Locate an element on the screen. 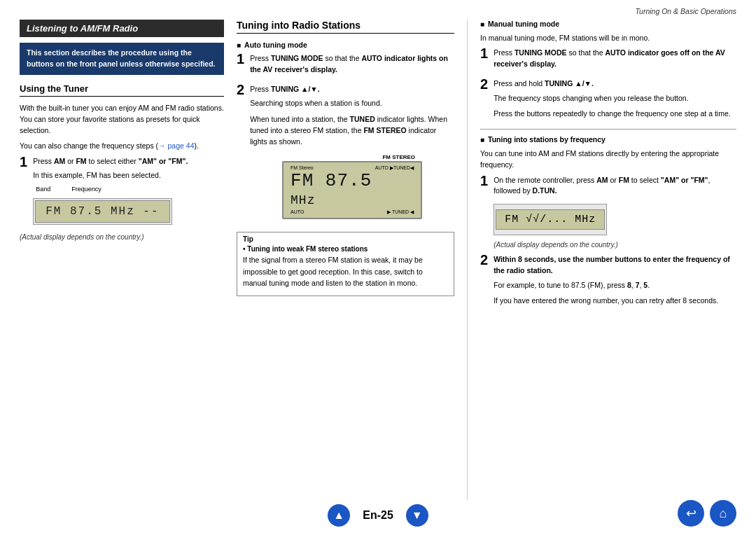  right-step-2-content: Press and hold TUNING ▲/▼. The frequency… is located at coordinates (615, 101).